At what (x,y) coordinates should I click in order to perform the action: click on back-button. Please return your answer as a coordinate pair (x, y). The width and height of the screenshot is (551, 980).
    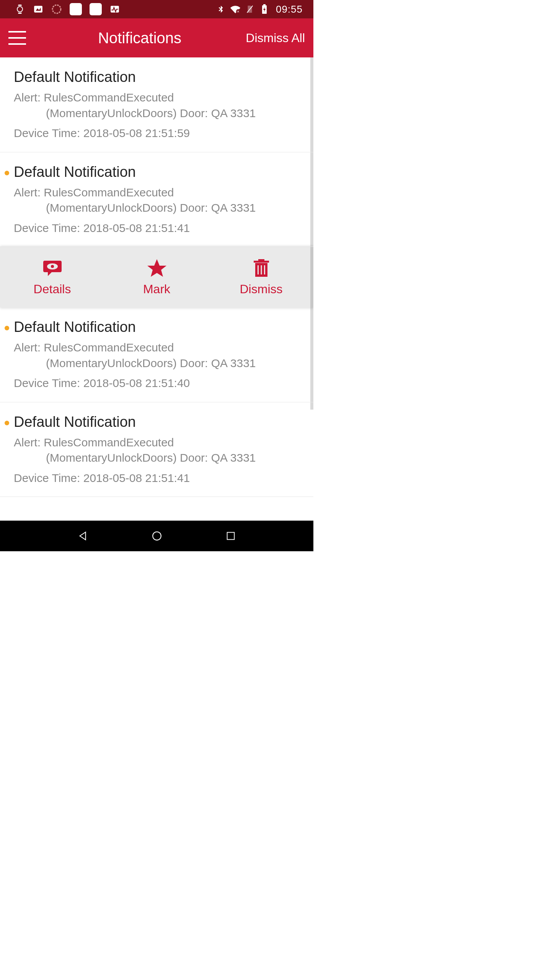
    Looking at the image, I should click on (83, 536).